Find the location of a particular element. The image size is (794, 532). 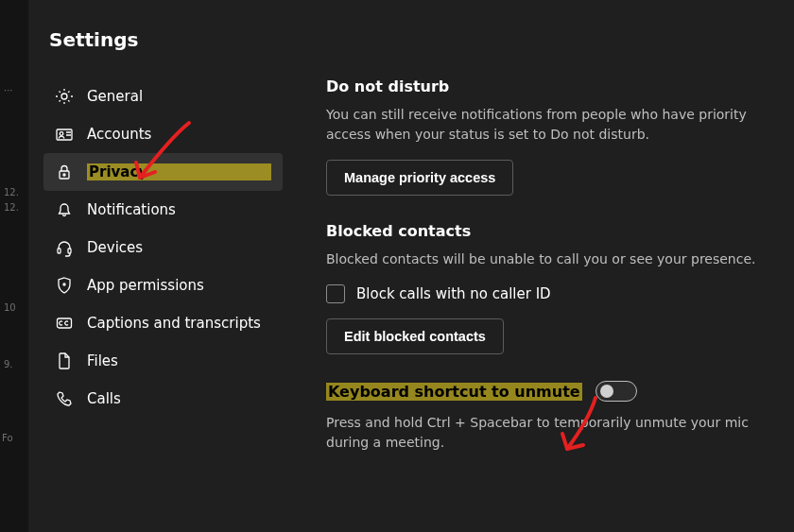

block-no-caller-id-row: Block calls with no caller ID is located at coordinates (546, 294).